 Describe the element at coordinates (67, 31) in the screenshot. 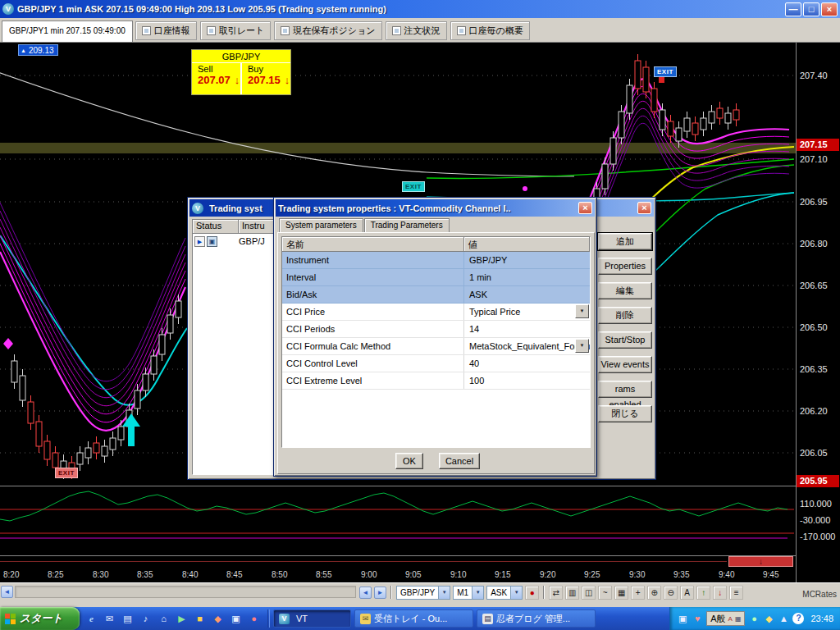

I see `tab-chart-active: GBP/JPY1 min 207.15 09:49:00` at that location.